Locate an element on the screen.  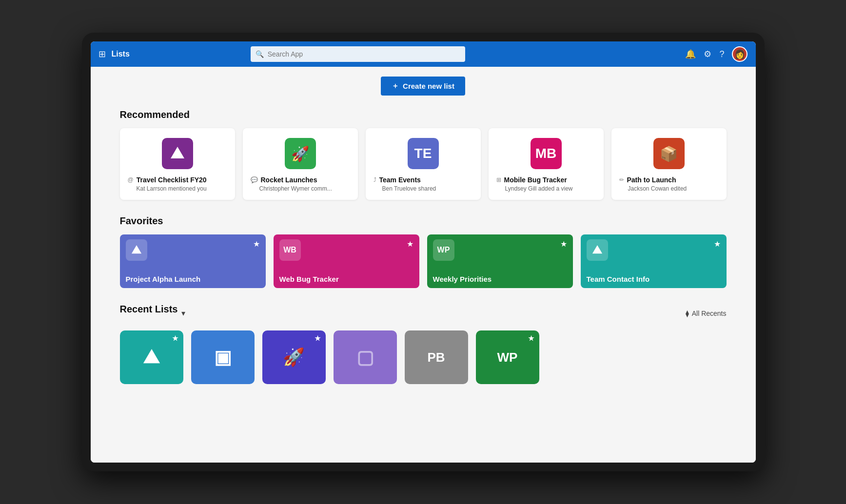
rec-icon-mb: MB is located at coordinates (546, 154).